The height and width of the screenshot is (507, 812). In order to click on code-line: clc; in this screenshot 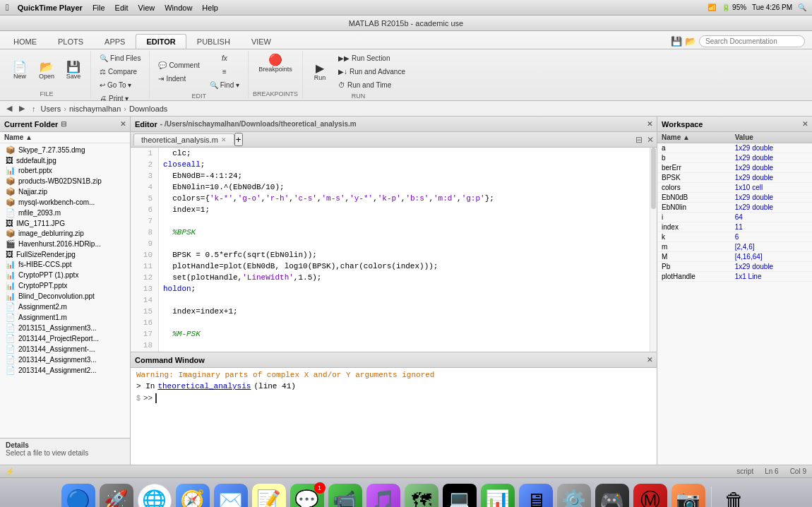, I will do `click(404, 153)`.